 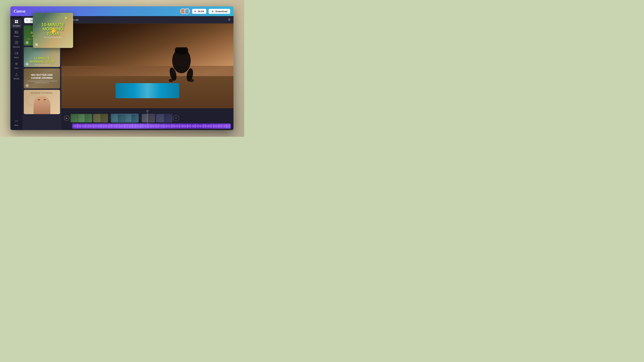 I want to click on scrubber-head, so click(x=148, y=111).